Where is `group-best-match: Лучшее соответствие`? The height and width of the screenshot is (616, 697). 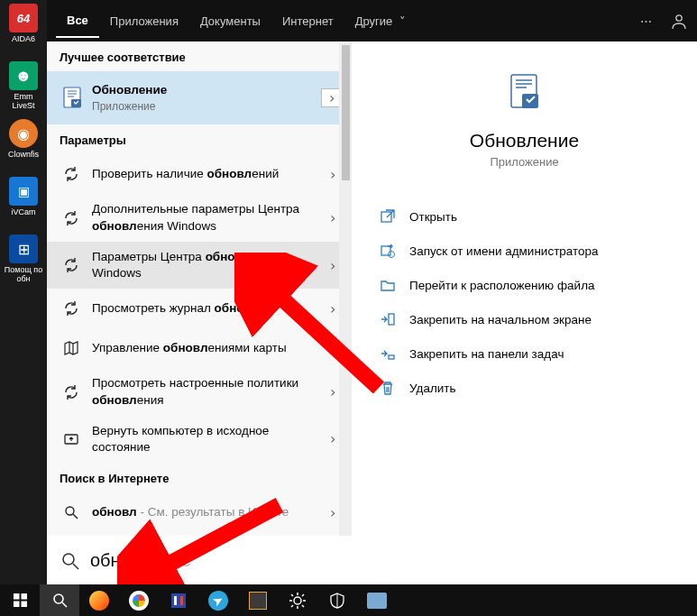
group-best-match: Лучшее соответствие is located at coordinates (199, 56).